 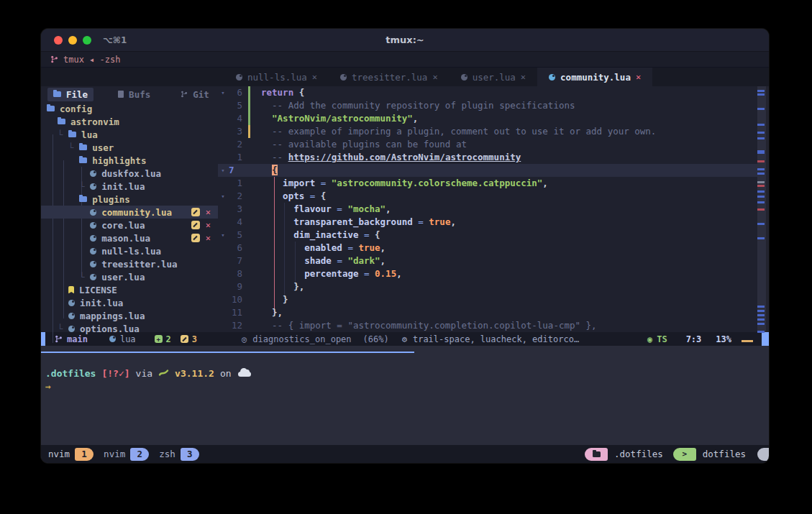 What do you see at coordinates (278, 92) in the screenshot?
I see `token-kw: return` at bounding box center [278, 92].